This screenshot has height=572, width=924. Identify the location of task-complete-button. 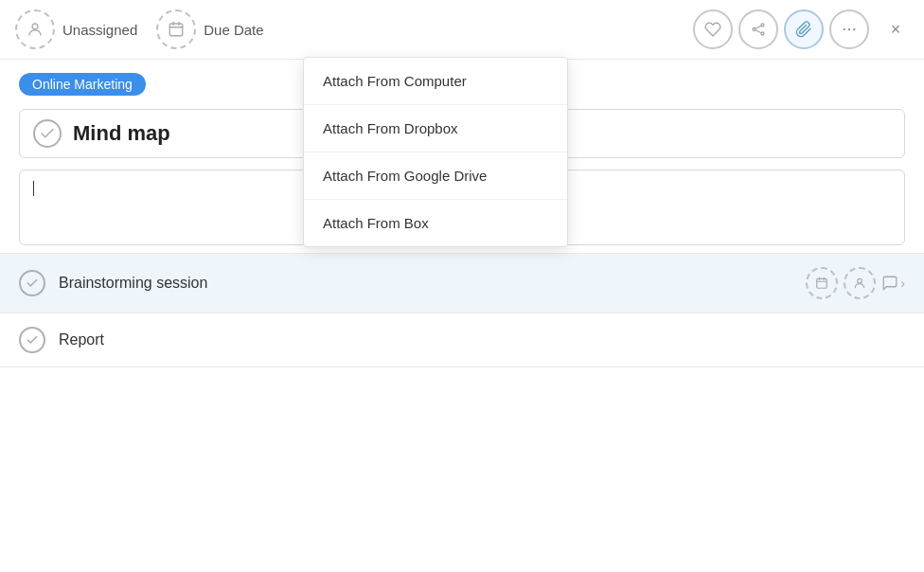
(47, 134).